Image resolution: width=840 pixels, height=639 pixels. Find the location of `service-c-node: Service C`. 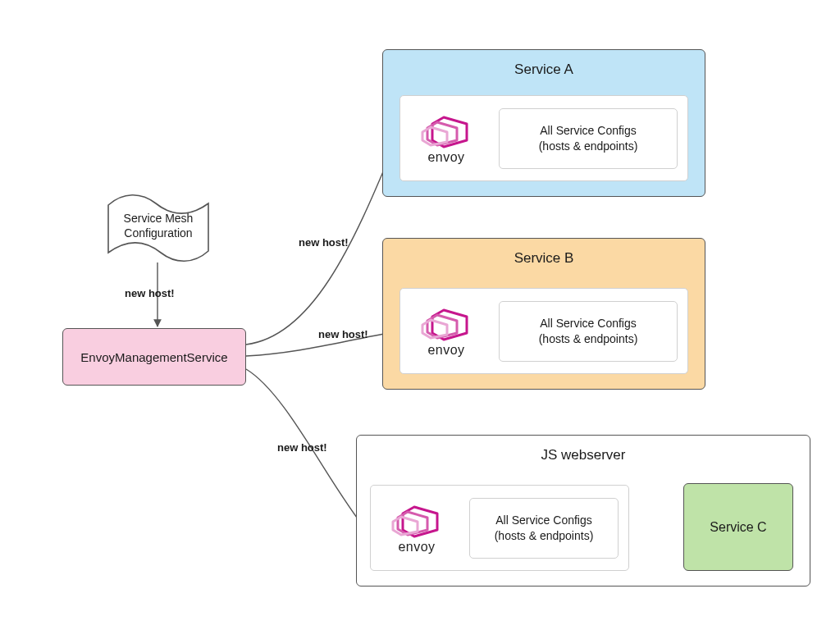

service-c-node: Service C is located at coordinates (738, 527).